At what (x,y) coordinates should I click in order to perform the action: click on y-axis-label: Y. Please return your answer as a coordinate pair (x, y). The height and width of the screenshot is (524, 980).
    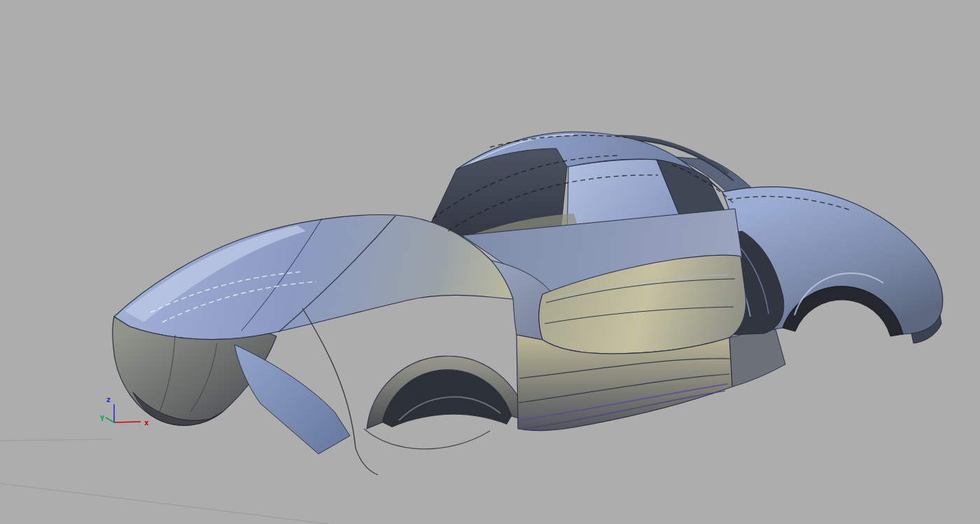
    Looking at the image, I should click on (102, 419).